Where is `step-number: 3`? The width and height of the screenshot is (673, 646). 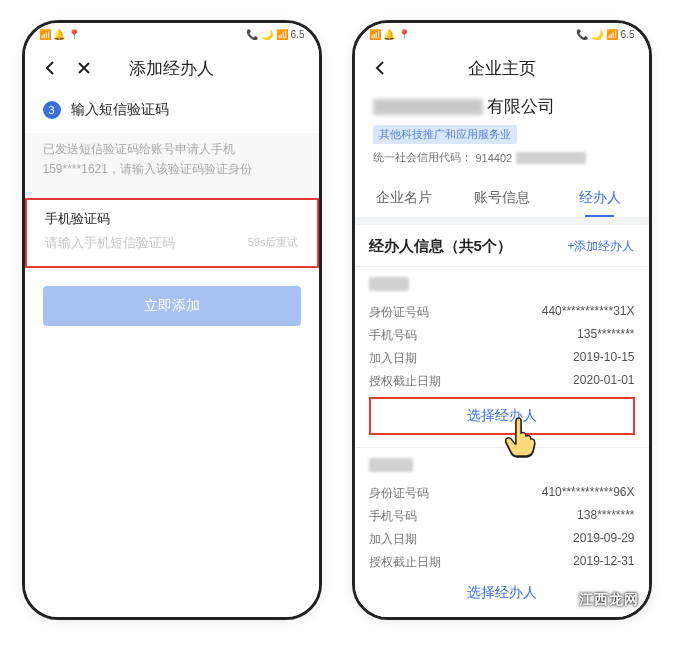
step-number: 3 is located at coordinates (52, 110).